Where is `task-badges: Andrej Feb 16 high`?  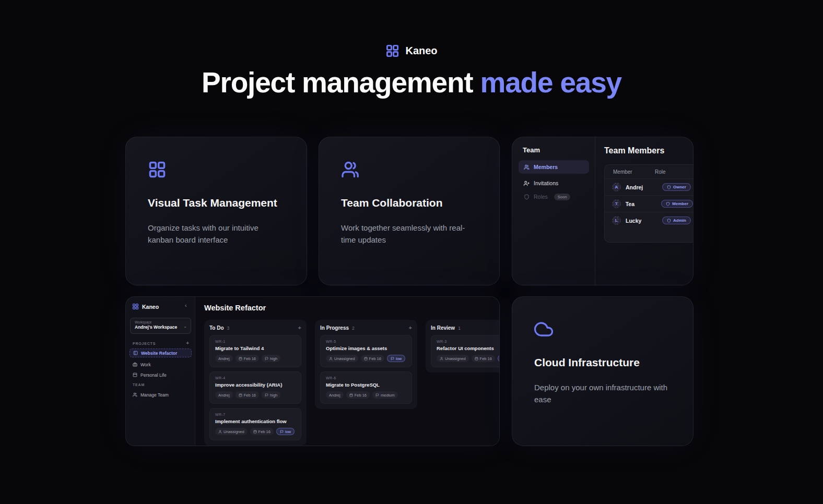 task-badges: Andrej Feb 16 high is located at coordinates (255, 358).